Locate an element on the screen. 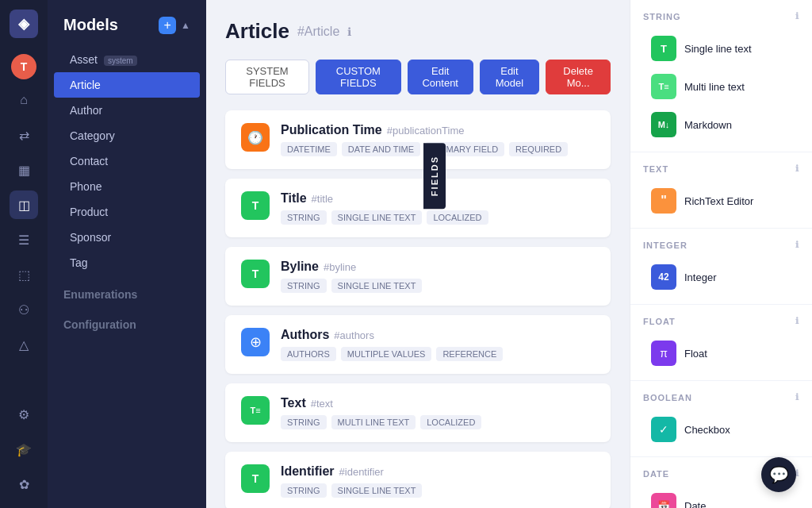 This screenshot has width=812, height=508. sidebar-item-tag: Tag is located at coordinates (127, 263).